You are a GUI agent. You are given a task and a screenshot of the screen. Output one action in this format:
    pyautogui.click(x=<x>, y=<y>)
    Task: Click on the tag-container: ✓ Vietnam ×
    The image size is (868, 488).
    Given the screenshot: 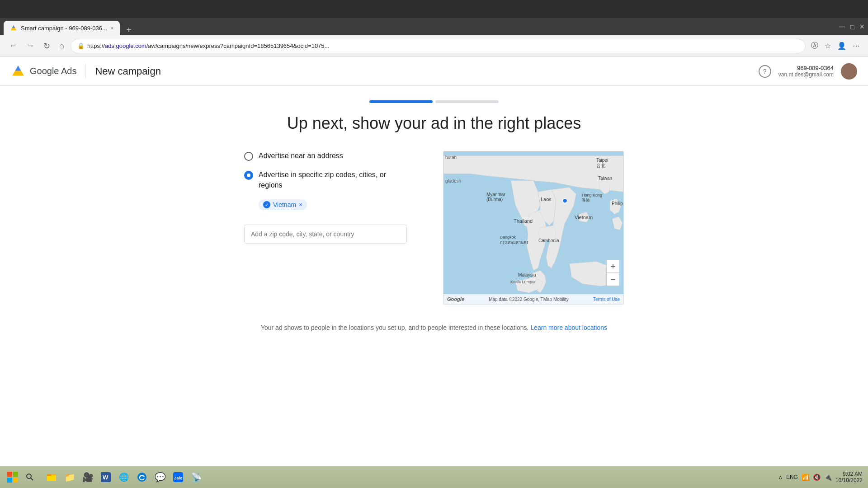 What is the action you would take?
    pyautogui.click(x=333, y=205)
    